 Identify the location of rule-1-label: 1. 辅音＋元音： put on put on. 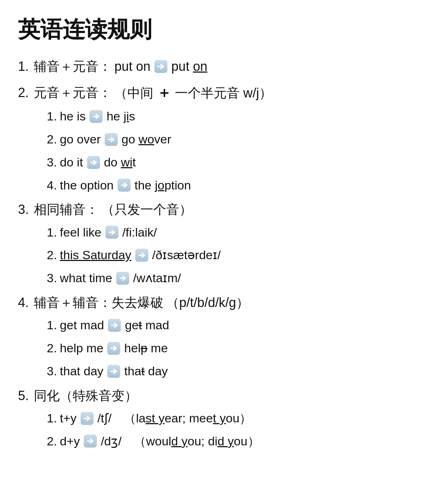
(210, 66).